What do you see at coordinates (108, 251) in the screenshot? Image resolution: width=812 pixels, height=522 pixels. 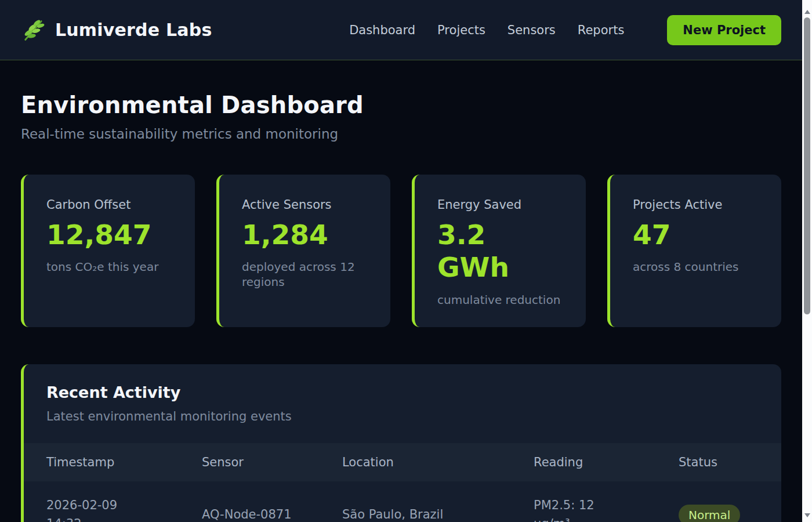 I see `stat-card-carbon-offset: Carbon Offset 12,847 tons CO₂e this year` at bounding box center [108, 251].